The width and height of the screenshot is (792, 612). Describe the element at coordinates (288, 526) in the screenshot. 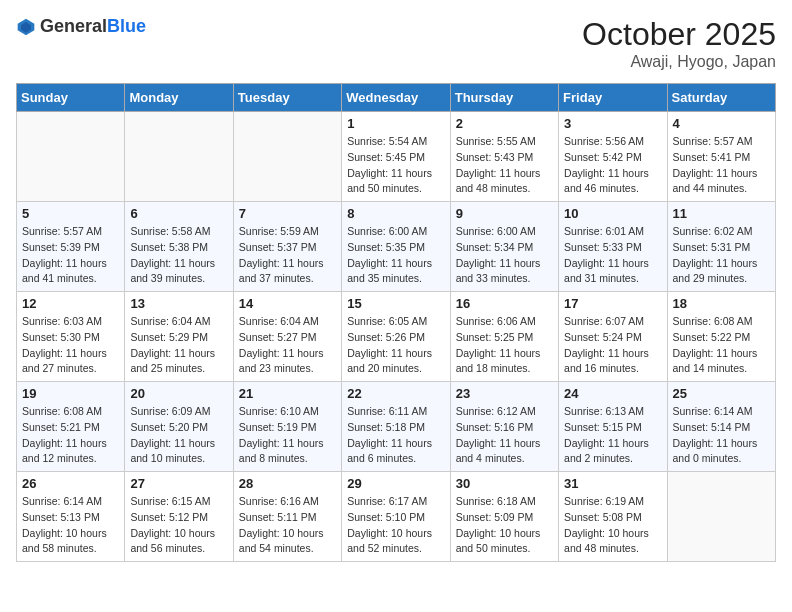

I see `day-info: Sunrise: 6:16 AMSunset: 5:11 PMDaylight:…` at that location.